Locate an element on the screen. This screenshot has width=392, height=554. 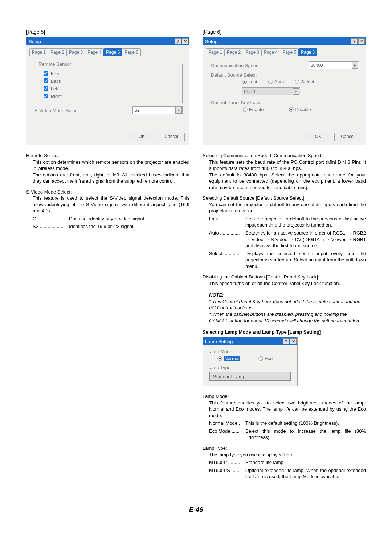
comm-speed-text: This feature sets the baud rate of the P… is located at coordinates (287, 175).